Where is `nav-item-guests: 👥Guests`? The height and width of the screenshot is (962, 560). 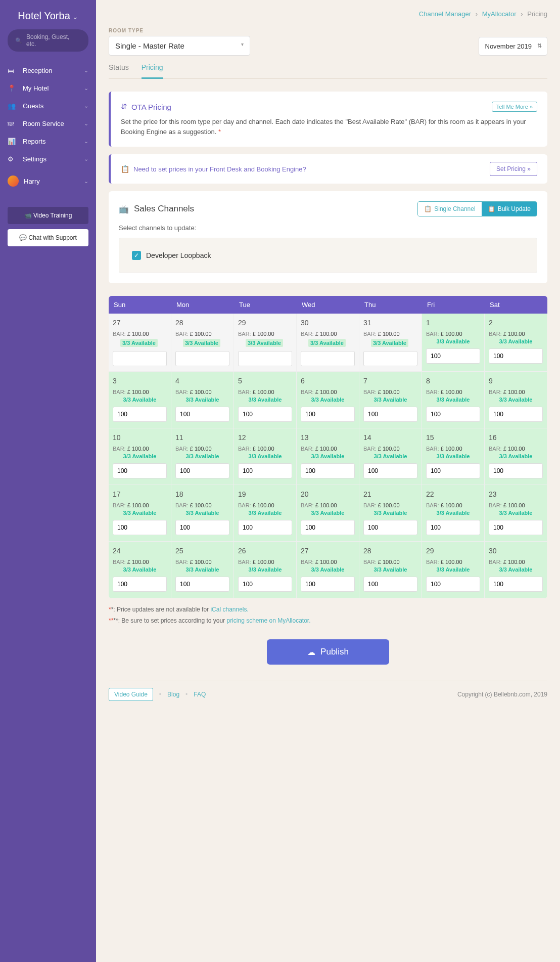
nav-item-guests: 👥Guests is located at coordinates (48, 106).